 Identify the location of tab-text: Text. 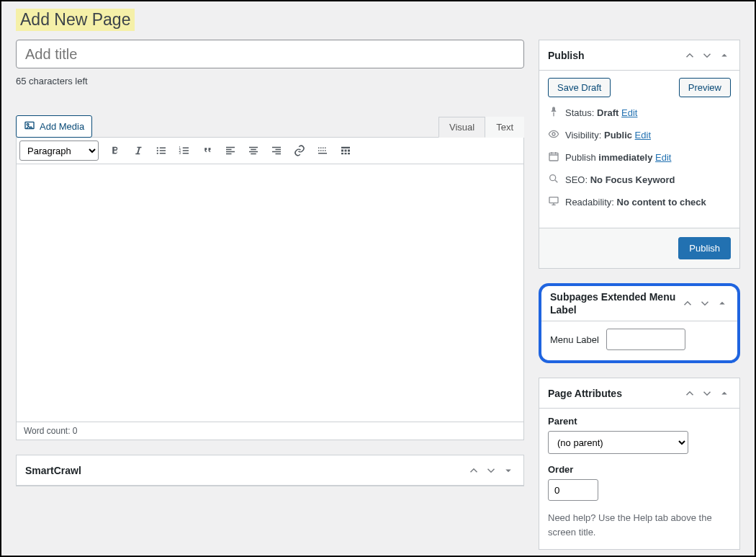
(505, 127).